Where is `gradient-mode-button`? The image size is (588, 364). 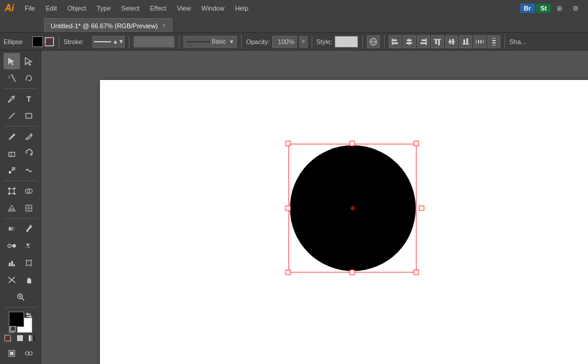 gradient-mode-button is located at coordinates (32, 338).